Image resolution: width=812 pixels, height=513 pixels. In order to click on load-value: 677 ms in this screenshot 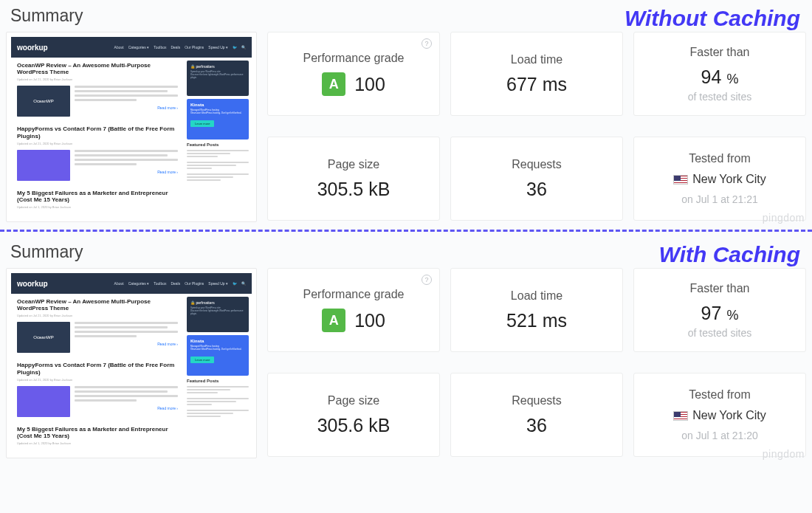, I will do `click(537, 84)`.